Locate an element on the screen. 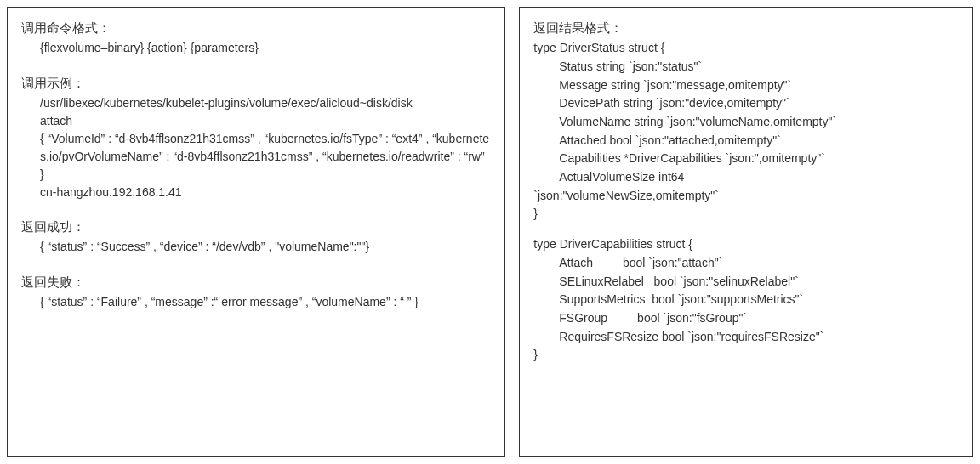 This screenshot has width=980, height=464. sec1-title: 调用命令格式： is located at coordinates (256, 27).